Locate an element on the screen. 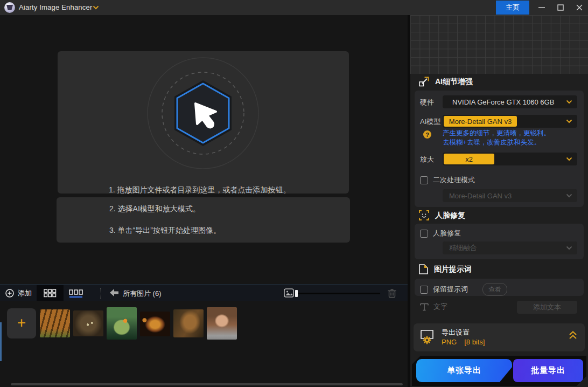 The height and width of the screenshot is (387, 588). help-icon: ? is located at coordinates (428, 135).